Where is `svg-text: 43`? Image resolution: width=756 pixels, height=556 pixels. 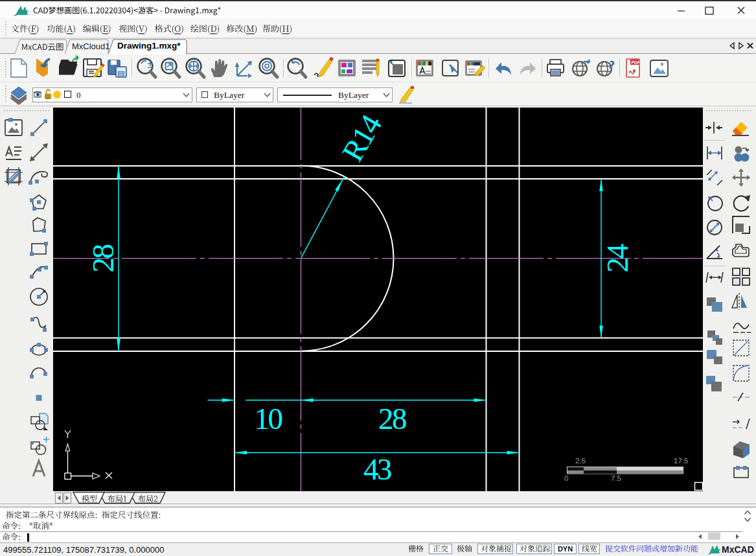
svg-text: 43 is located at coordinates (377, 469).